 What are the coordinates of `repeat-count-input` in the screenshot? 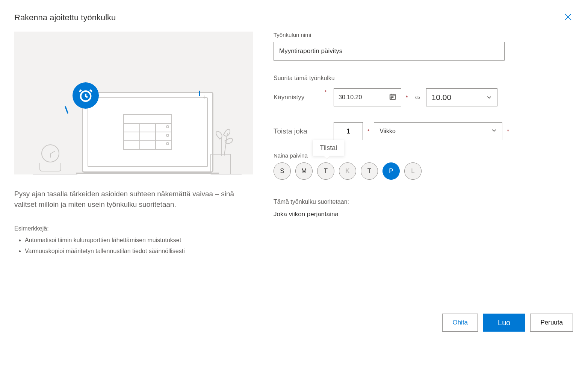 It's located at (348, 131).